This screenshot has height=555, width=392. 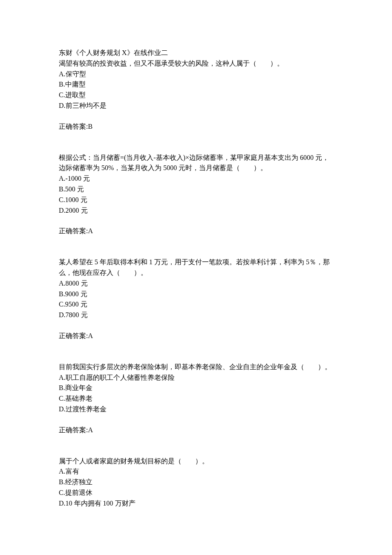 I want to click on option-b: B.中庸型, so click(x=196, y=84).